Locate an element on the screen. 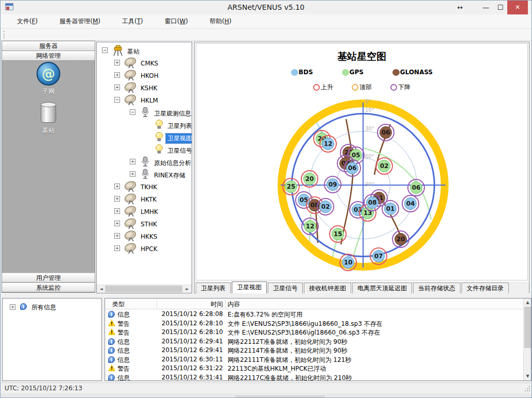 This screenshot has width=532, height=398. dish-icon is located at coordinates (131, 237).